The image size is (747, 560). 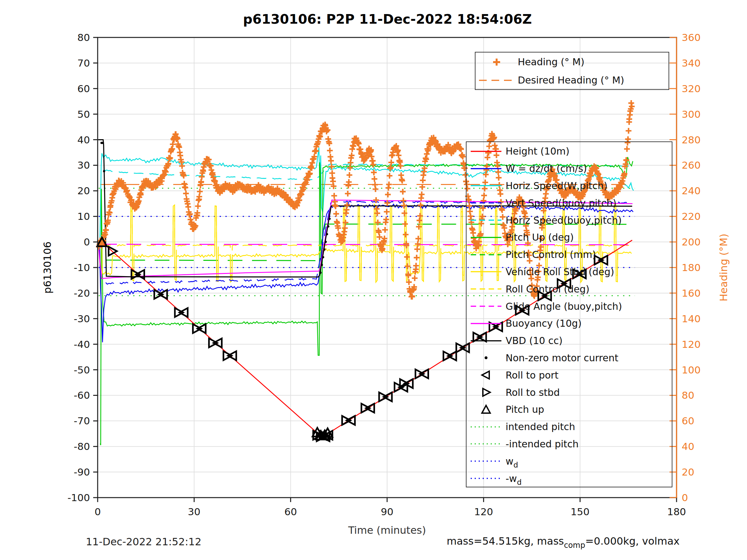 I want to click on legend-label: -wd, so click(x=514, y=479).